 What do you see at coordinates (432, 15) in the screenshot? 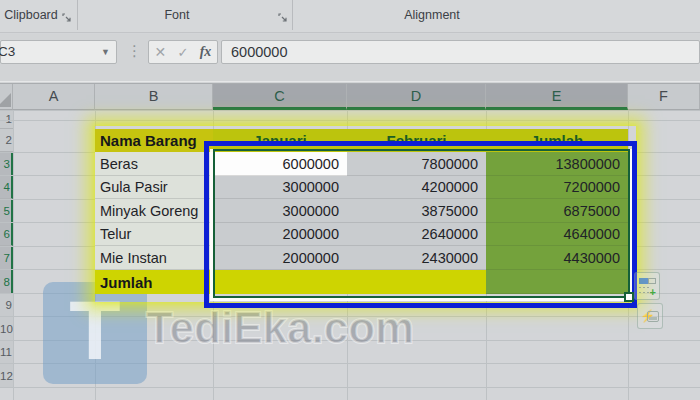
I see `ribbon-group-alignment: Alignment` at bounding box center [432, 15].